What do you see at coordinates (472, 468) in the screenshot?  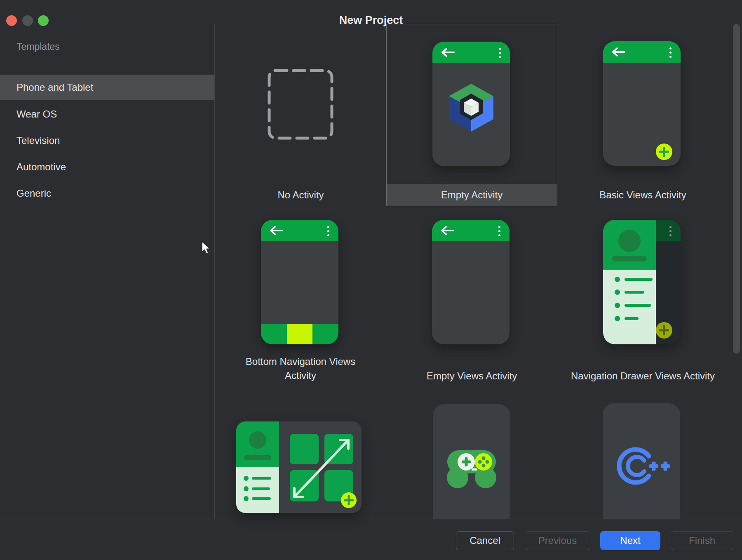 I see `game-controller-icon` at bounding box center [472, 468].